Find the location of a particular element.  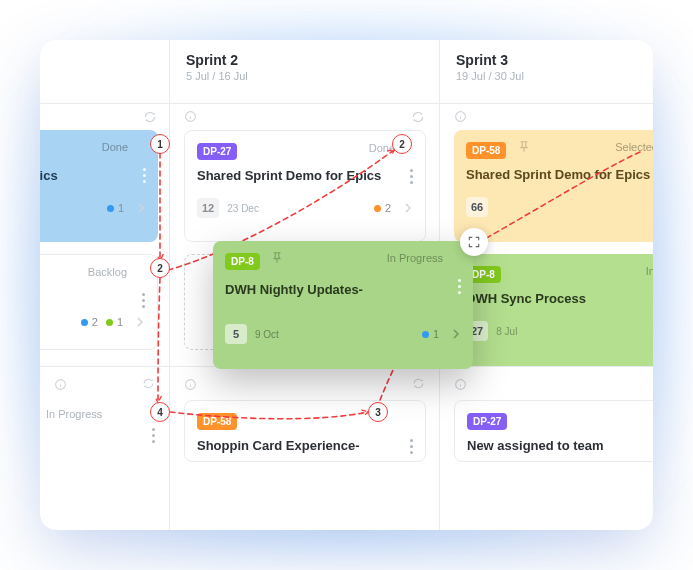

issue-card: DP-27 Closed New assigned to team is located at coordinates (554, 431).